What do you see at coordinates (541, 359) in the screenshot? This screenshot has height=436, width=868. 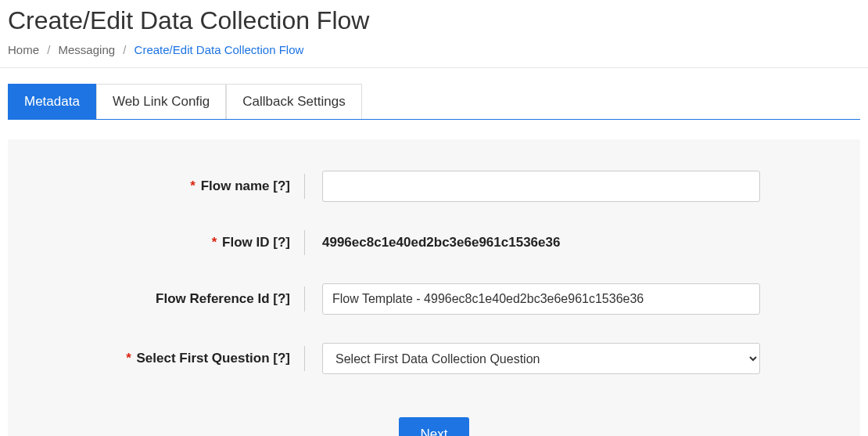 I see `first-question-select: Select First Data Collection Question` at bounding box center [541, 359].